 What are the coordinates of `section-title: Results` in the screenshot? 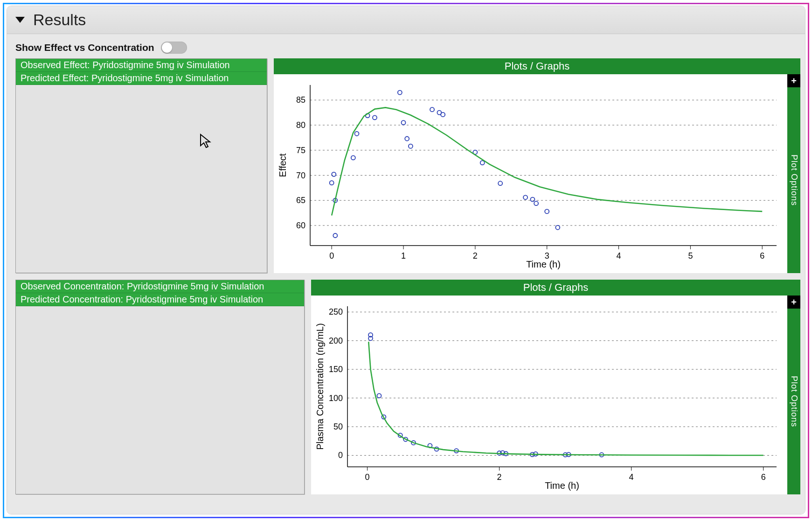 It's located at (60, 20).